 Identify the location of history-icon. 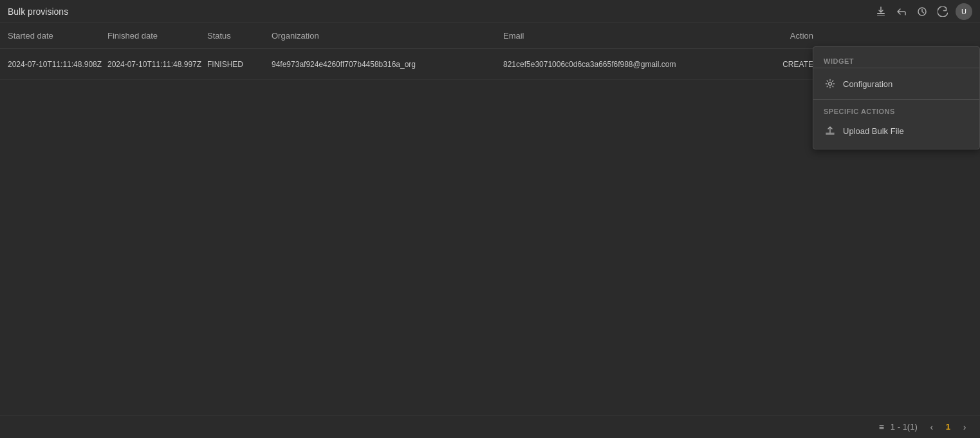
(922, 12).